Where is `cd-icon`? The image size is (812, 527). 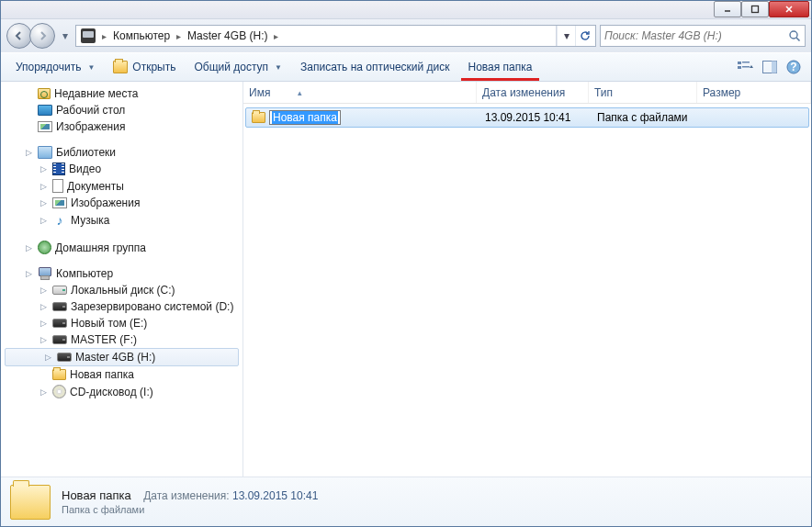
cd-icon is located at coordinates (59, 391).